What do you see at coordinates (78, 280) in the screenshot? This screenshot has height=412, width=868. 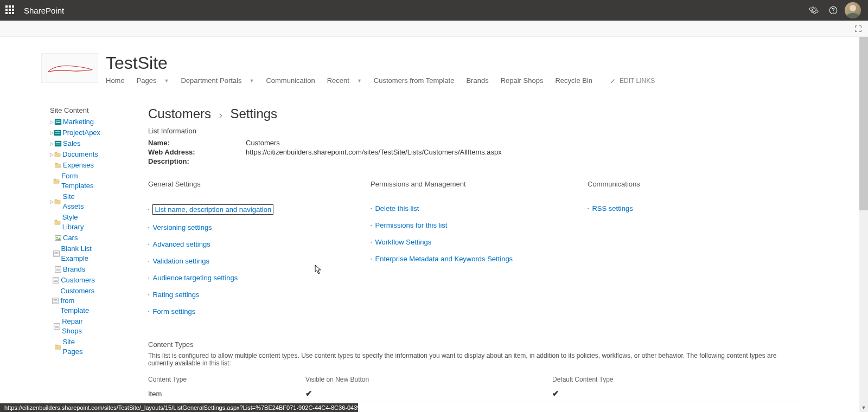 I see `leftnav-link: Customers` at bounding box center [78, 280].